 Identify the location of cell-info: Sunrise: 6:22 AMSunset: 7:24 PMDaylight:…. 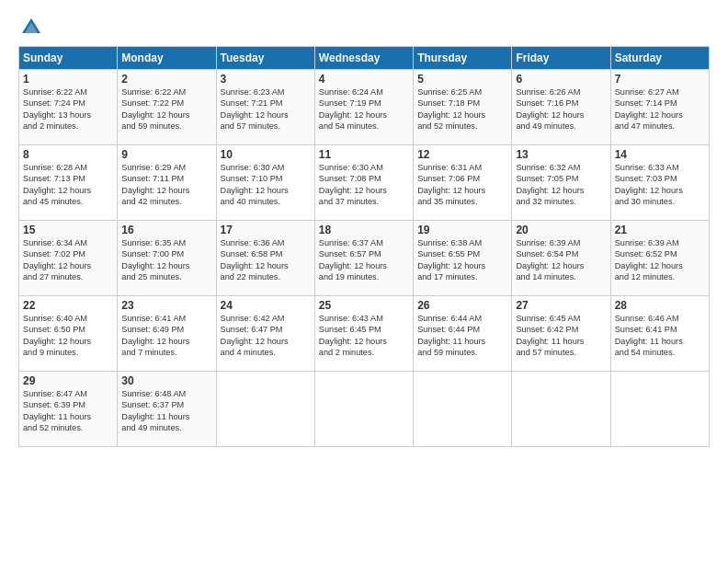
(57, 109).